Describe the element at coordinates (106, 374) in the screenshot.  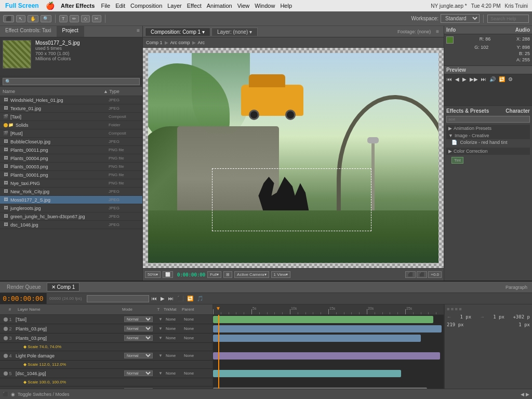
I see `layer-row: 5 [dsc_1046.jpg] Normal ▼ None None` at that location.